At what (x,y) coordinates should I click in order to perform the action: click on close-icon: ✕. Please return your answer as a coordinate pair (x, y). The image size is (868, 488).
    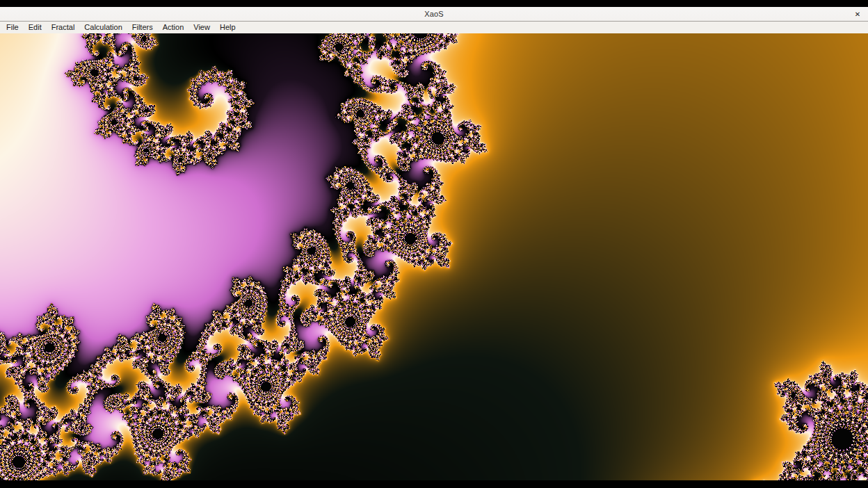
    Looking at the image, I should click on (858, 14).